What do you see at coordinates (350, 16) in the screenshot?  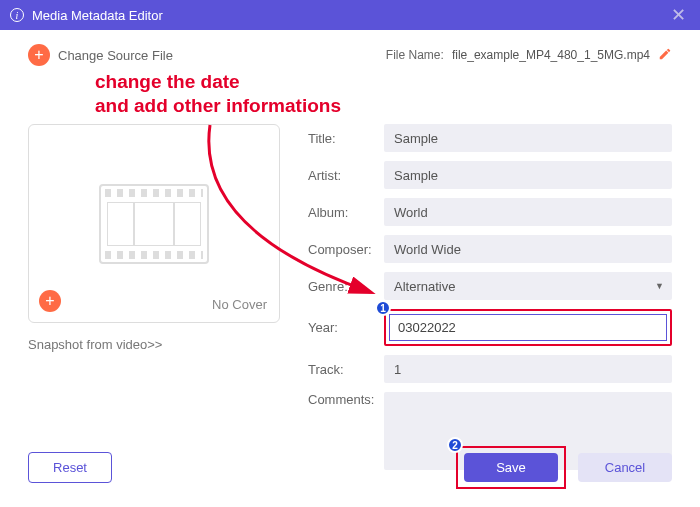 I see `window-title: Media Metadata Editor` at bounding box center [350, 16].